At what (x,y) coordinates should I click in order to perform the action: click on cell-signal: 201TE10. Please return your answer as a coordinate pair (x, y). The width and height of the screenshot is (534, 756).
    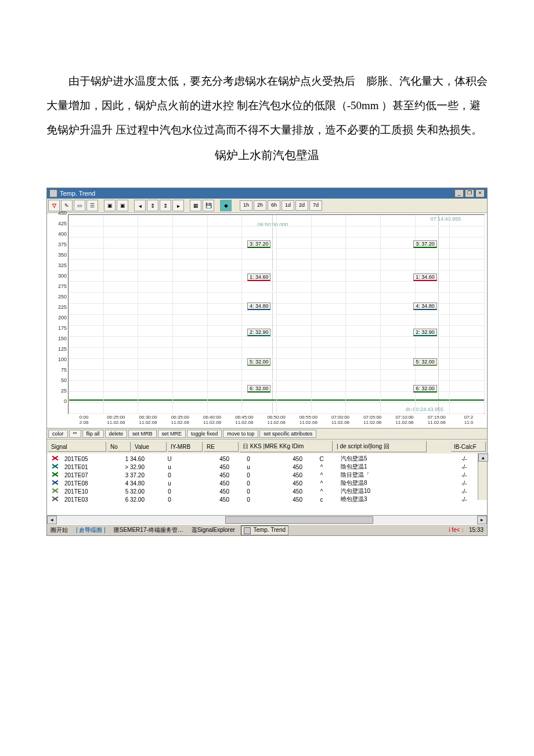
    Looking at the image, I should click on (85, 491).